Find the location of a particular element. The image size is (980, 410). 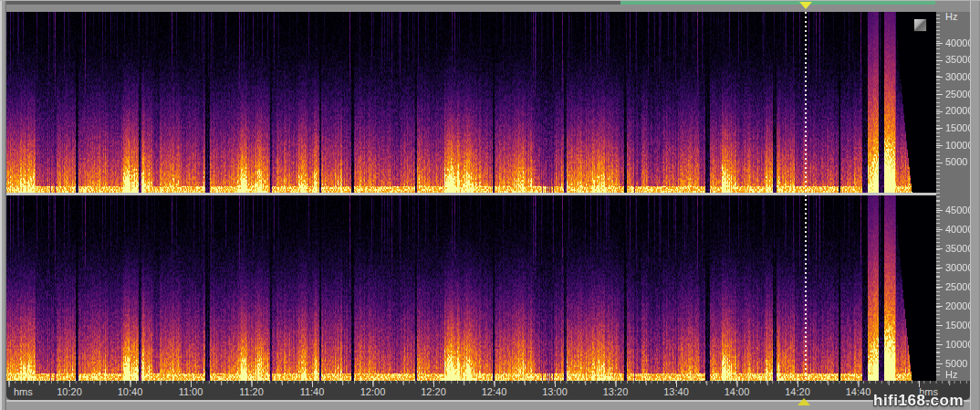

playhead-marker-top-icon is located at coordinates (806, 5).